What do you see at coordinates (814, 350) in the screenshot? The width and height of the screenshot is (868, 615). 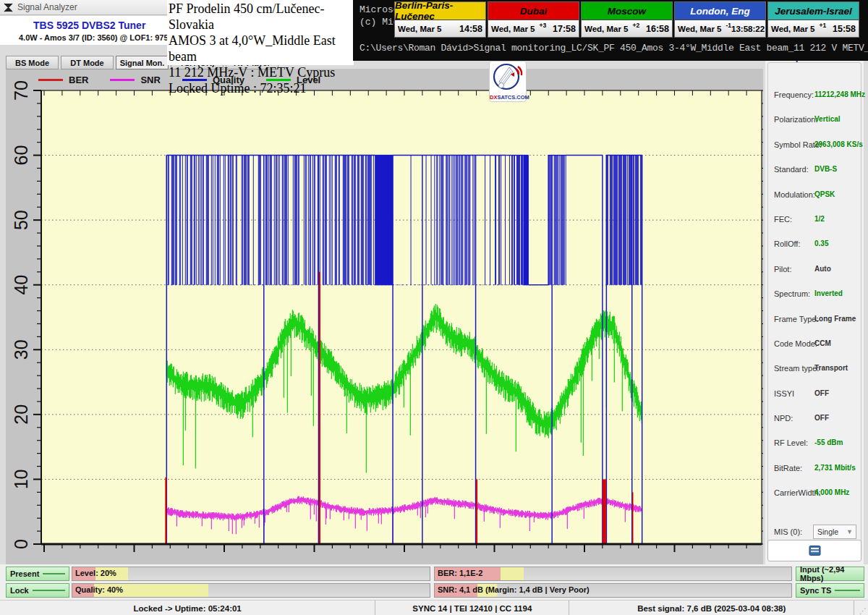 I see `transponder-row: Code Mode:CCM` at bounding box center [814, 350].